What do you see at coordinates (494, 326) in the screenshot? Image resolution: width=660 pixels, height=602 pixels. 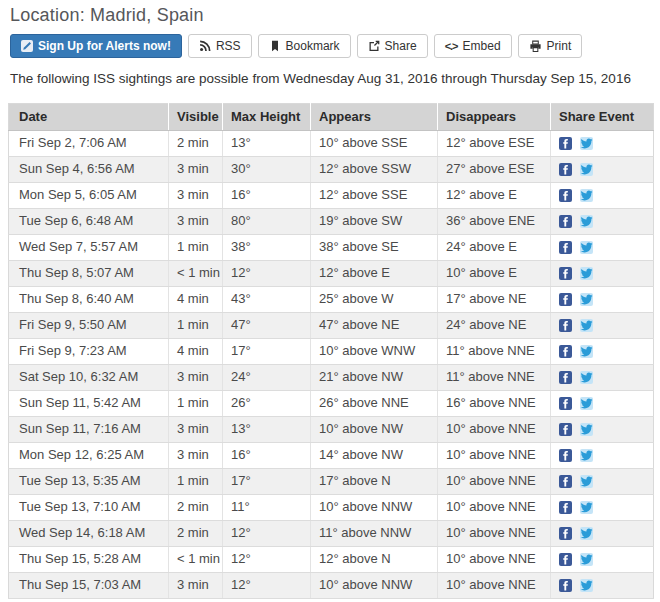 I see `cell-disappears: 24° above NE` at bounding box center [494, 326].